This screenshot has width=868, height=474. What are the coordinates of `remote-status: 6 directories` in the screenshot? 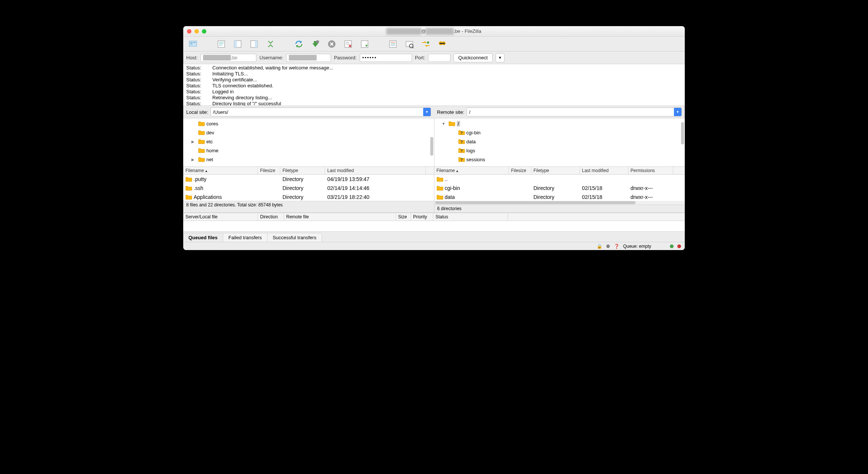 It's located at (560, 208).